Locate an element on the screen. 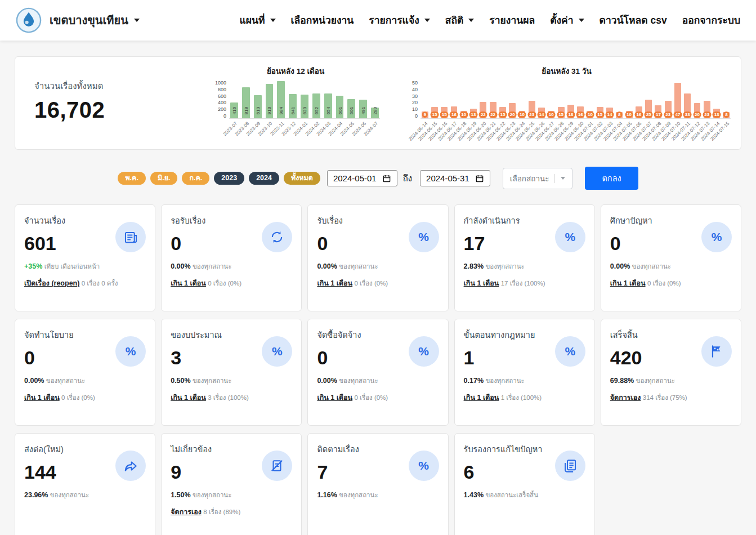 Image resolution: width=756 pixels, height=535 pixels. bar-value-label: 610 is located at coordinates (258, 110).